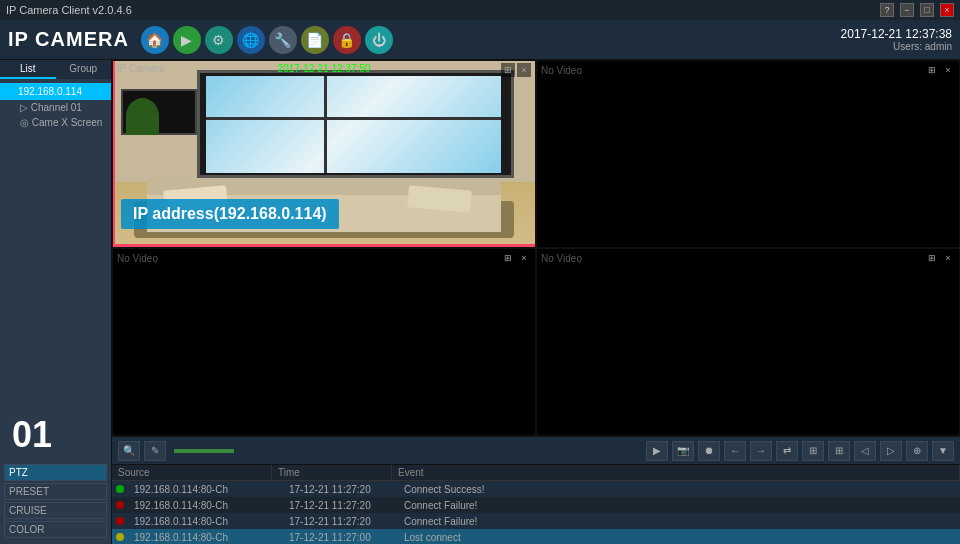 Image resolution: width=960 pixels, height=544 pixels. What do you see at coordinates (839, 451) in the screenshot?
I see `grid-2x2-btn: ⊞` at bounding box center [839, 451].